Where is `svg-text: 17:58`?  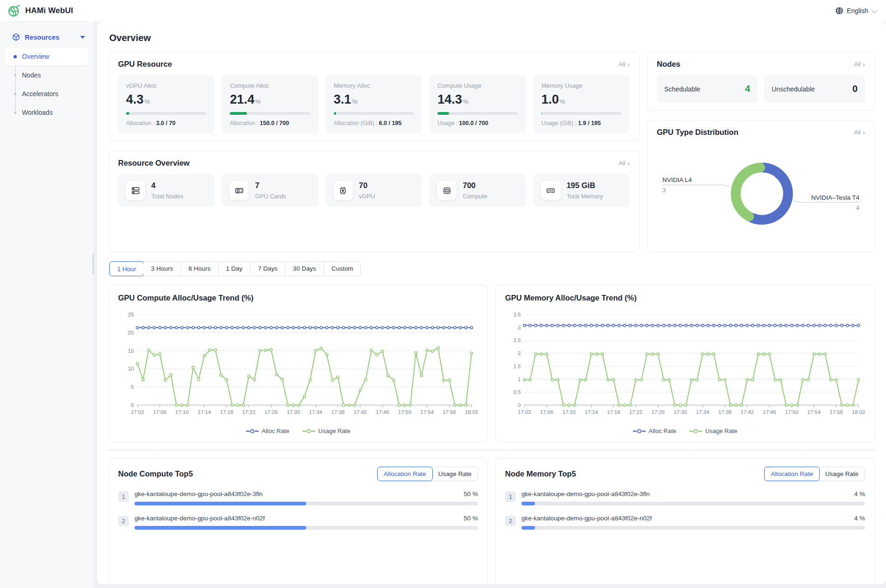 svg-text: 17:58 is located at coordinates (836, 412).